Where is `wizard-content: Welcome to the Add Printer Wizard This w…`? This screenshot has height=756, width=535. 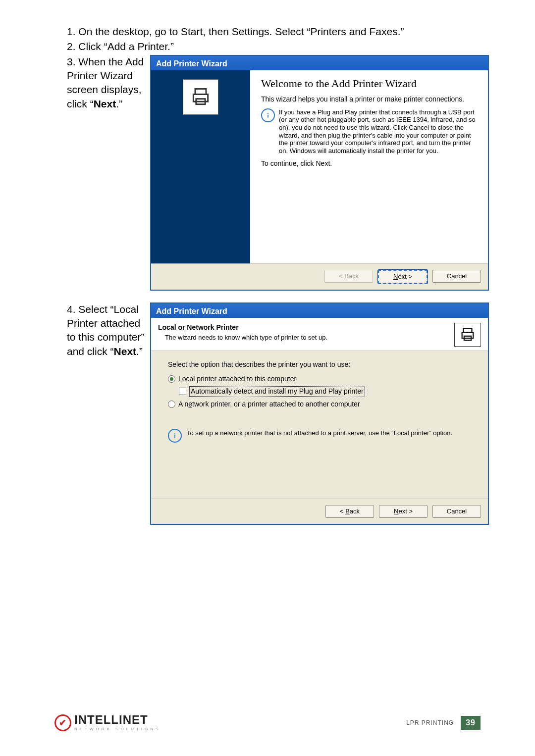
wizard-content: Welcome to the Add Printer Wizard This w… is located at coordinates (369, 167).